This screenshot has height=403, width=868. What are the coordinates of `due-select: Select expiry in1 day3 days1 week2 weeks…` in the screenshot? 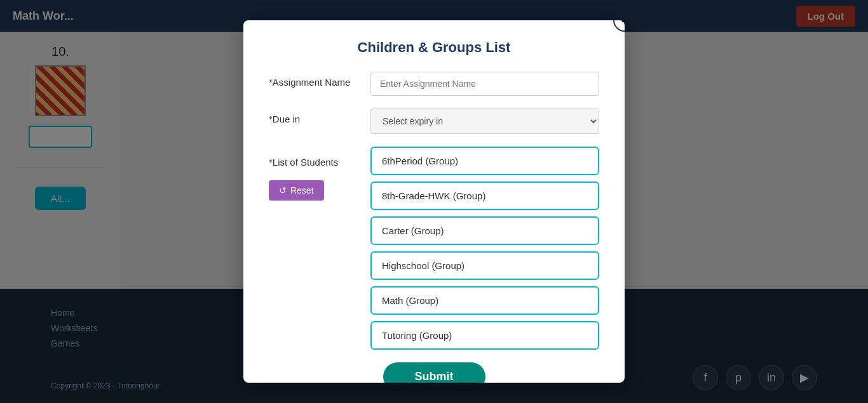 It's located at (485, 121).